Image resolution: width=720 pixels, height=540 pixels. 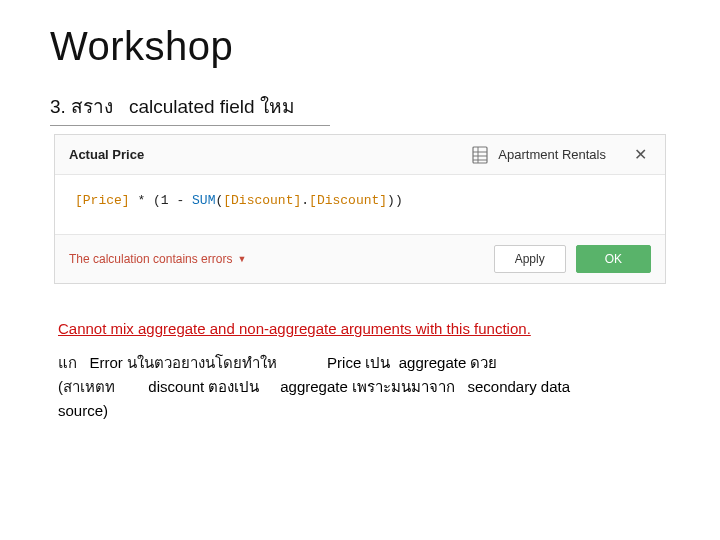 I want to click on t5: aggregate ดวย, so click(x=448, y=362).